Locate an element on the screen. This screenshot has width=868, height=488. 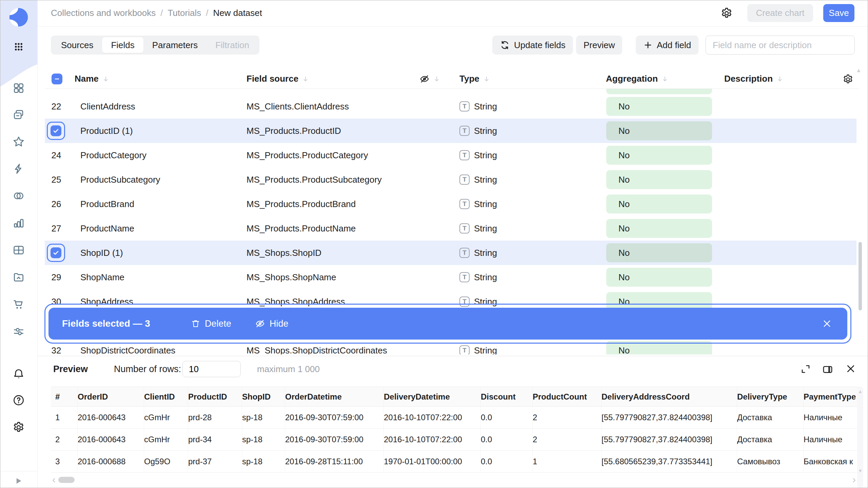
field-source: MS_Products.ProductBrand is located at coordinates (301, 204).